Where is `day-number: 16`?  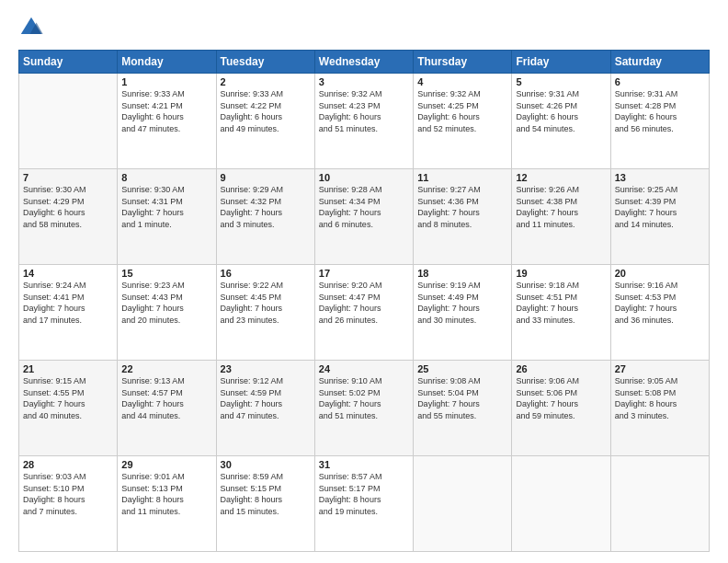 day-number: 16 is located at coordinates (266, 273).